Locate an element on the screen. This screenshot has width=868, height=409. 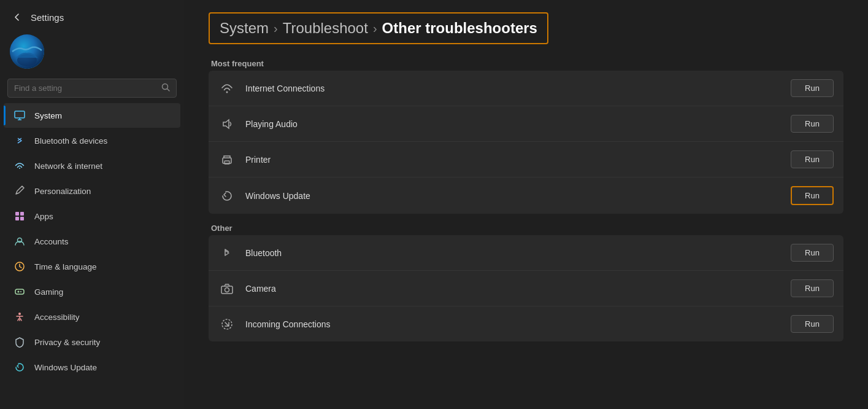
sidebar-item-bluetooth: Bluetooth & devices is located at coordinates (92, 141).